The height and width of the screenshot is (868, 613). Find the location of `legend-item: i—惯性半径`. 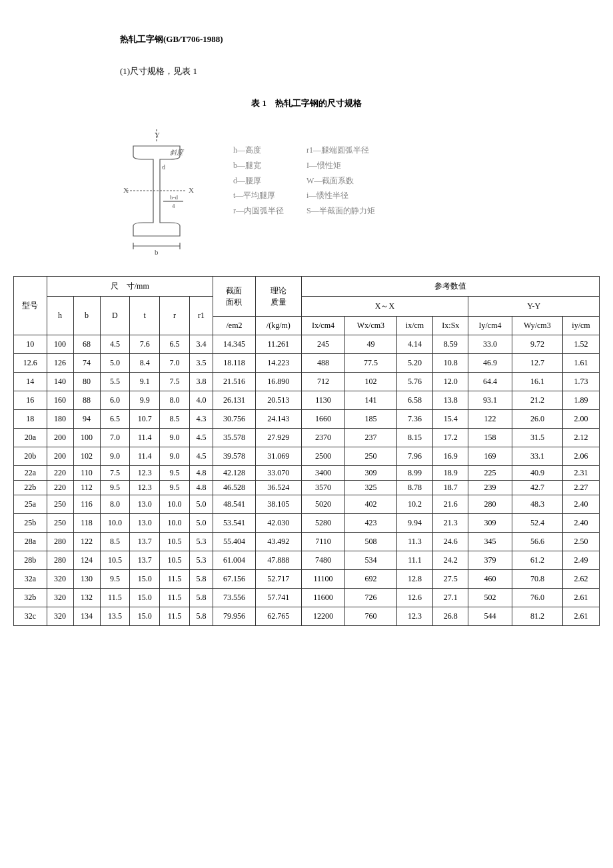

legend-item: i—惯性半径 is located at coordinates (333, 196).